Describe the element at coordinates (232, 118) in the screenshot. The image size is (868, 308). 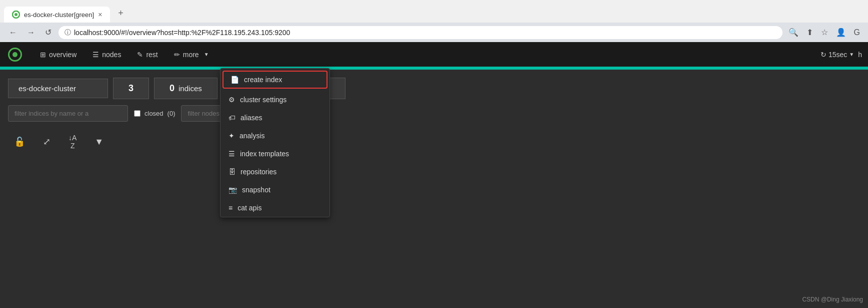
I see `aliases-icon: 🏷` at that location.